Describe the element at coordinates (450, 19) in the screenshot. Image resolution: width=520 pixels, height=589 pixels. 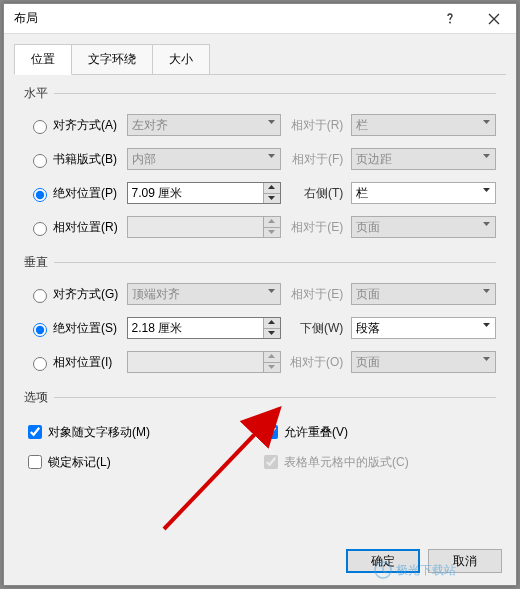
I see `help-icon` at that location.